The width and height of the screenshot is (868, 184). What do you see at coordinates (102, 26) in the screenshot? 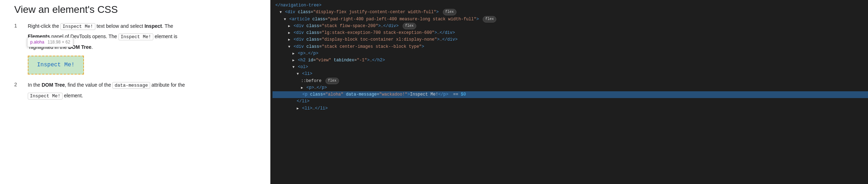
I see `step1-line1: Right-click the Inspect Me! text below a…` at bounding box center [102, 26].